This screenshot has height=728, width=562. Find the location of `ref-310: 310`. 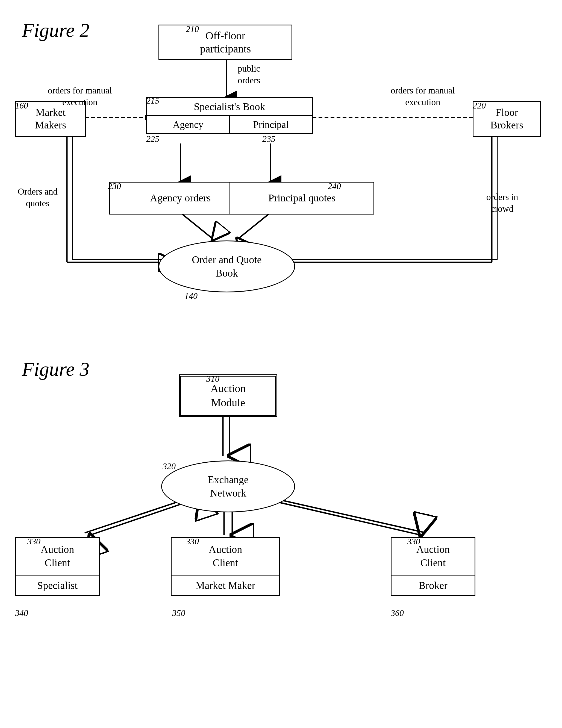

ref-310: 310 is located at coordinates (213, 379).